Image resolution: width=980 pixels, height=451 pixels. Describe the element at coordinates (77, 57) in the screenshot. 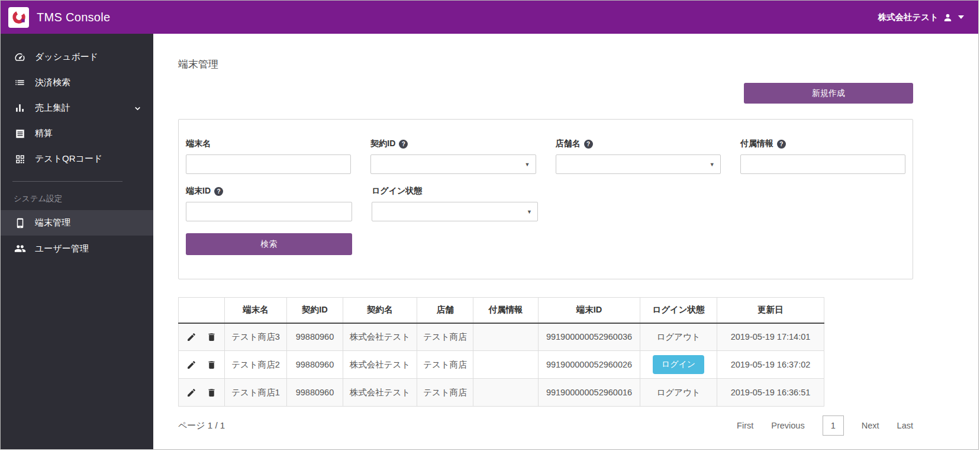

I see `sidebar-item-dashboard: ダッシュボード` at that location.